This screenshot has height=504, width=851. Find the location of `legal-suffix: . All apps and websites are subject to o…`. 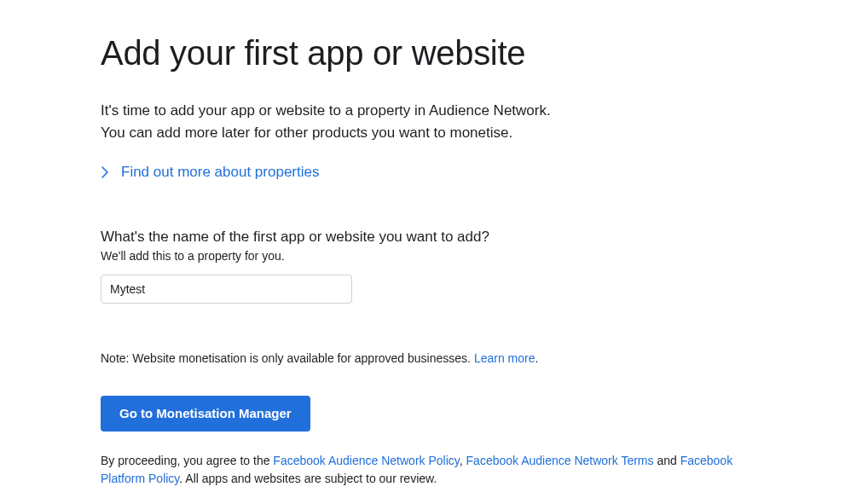

legal-suffix: . All apps and websites are subject to o… is located at coordinates (308, 478).